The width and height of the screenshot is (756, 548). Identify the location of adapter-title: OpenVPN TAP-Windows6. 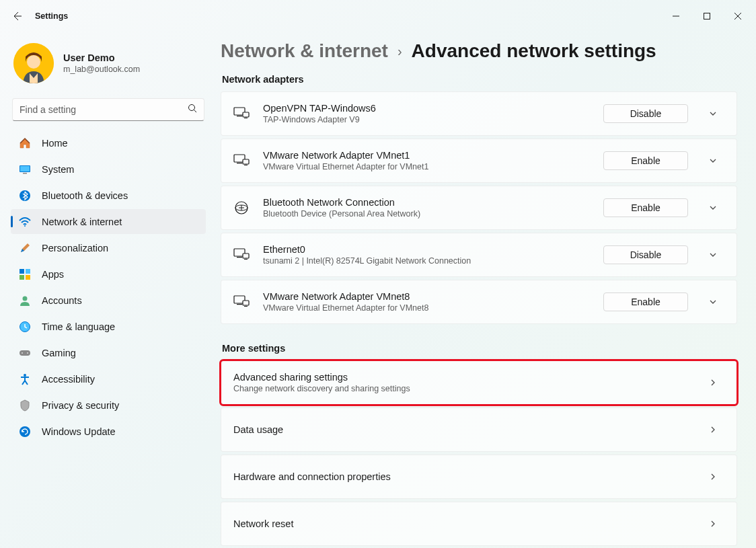
(426, 108).